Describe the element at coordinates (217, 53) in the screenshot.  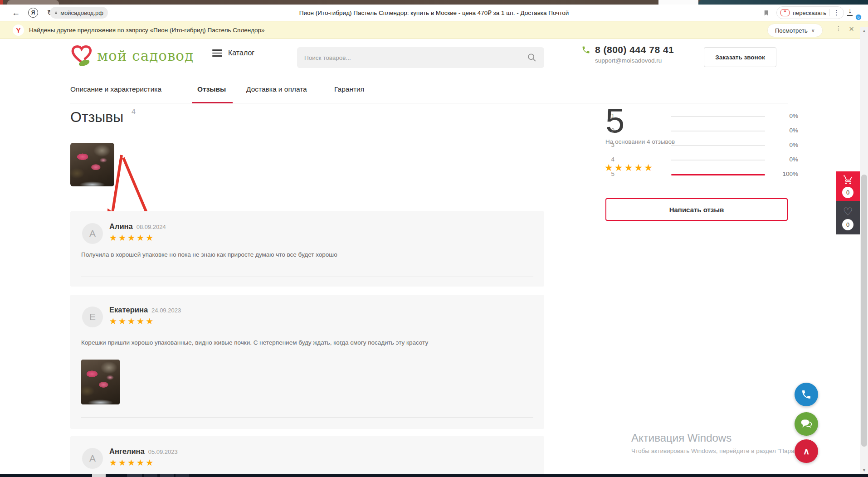
I see `hamburger-icon` at that location.